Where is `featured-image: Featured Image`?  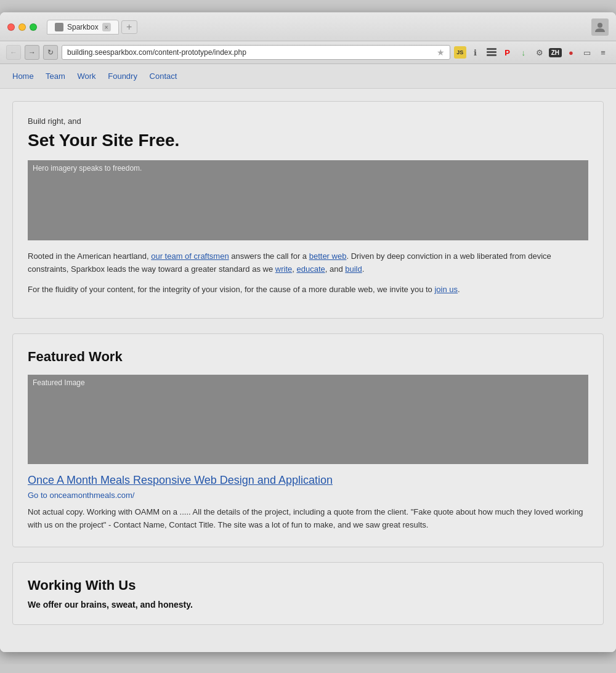 featured-image: Featured Image is located at coordinates (308, 419).